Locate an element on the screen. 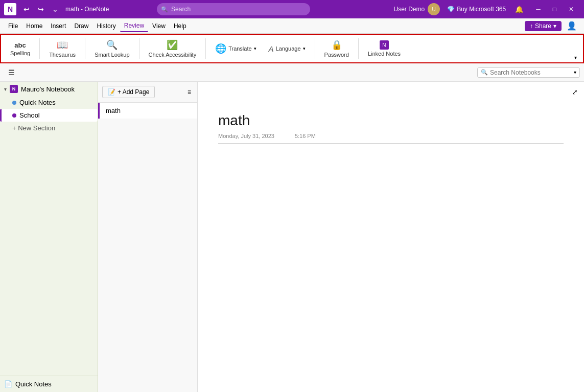 The height and width of the screenshot is (392, 584). new-section-label: + New Section is located at coordinates (34, 128).